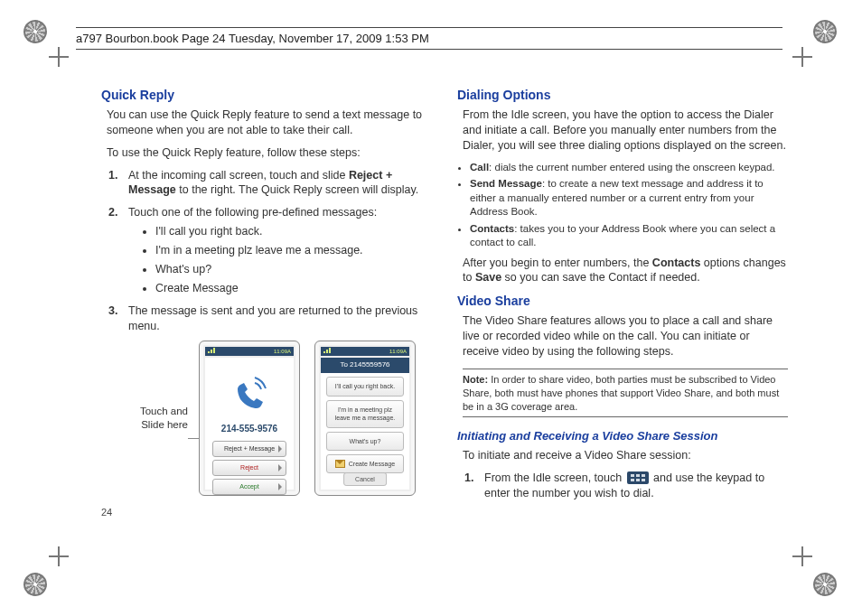 This screenshot has height=616, width=862. Describe the element at coordinates (294, 289) in the screenshot. I see `predef-msg: Create Message` at that location.